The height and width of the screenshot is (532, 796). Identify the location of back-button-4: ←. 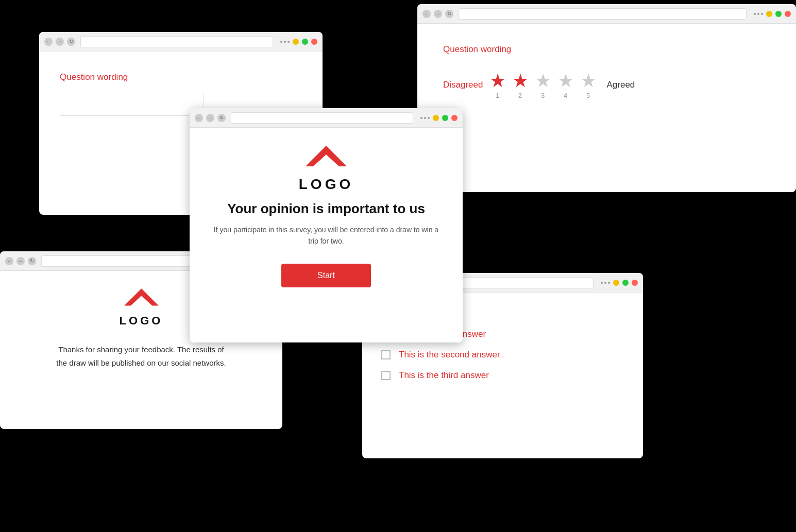
(9, 261).